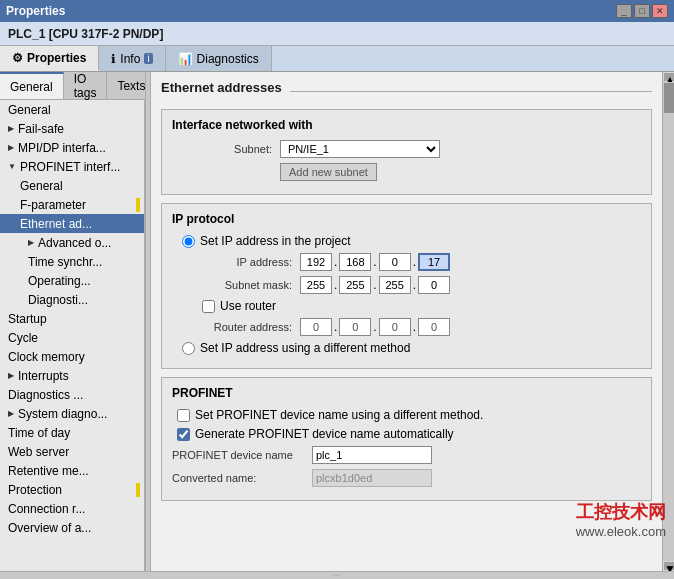 The image size is (674, 579). What do you see at coordinates (72, 452) in the screenshot?
I see `tree-item-webserver: Web server` at bounding box center [72, 452].